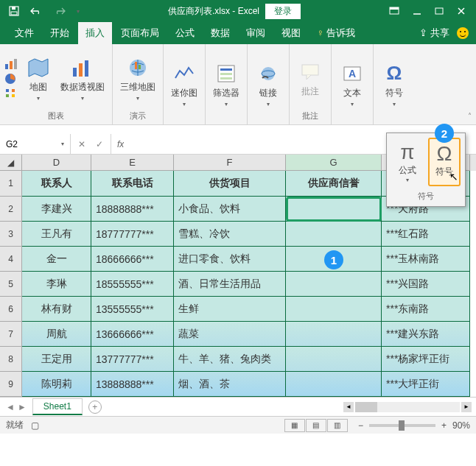 The height and width of the screenshot is (466, 476). I want to click on filter-button: 筛选器▾, so click(226, 85).